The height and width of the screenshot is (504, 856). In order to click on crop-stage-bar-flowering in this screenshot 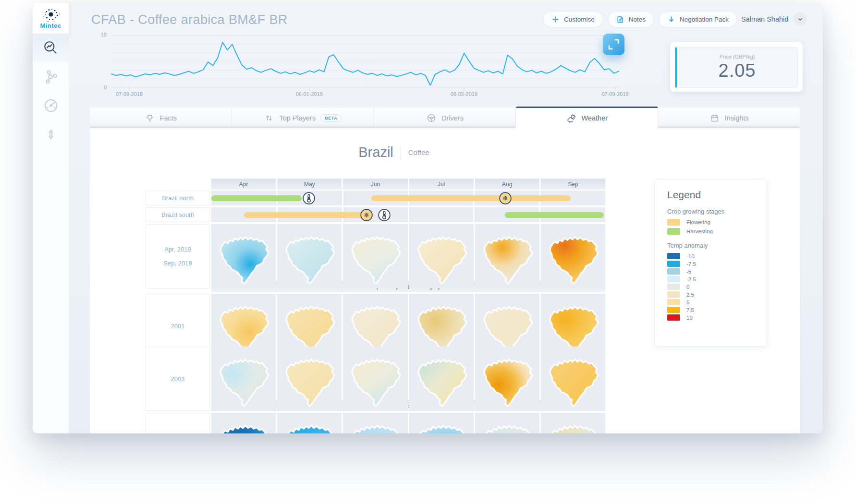, I will do `click(309, 215)`.